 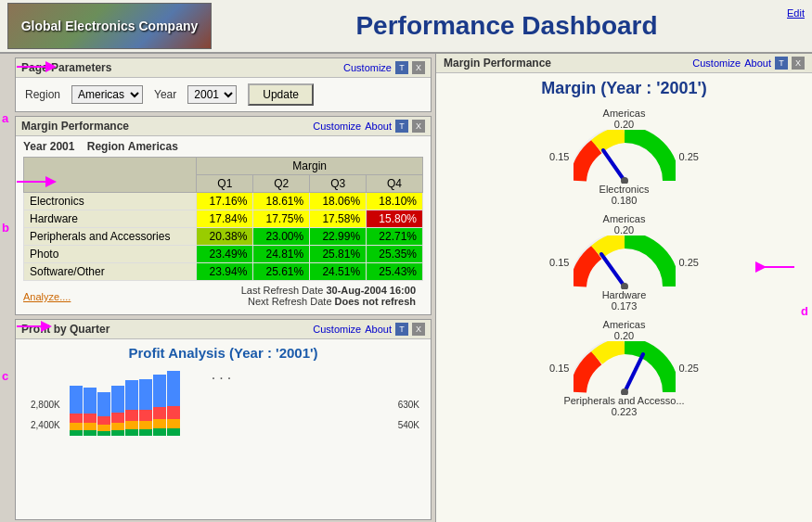 I want to click on gauge-americas-label-1: Americas, so click(x=625, y=113).